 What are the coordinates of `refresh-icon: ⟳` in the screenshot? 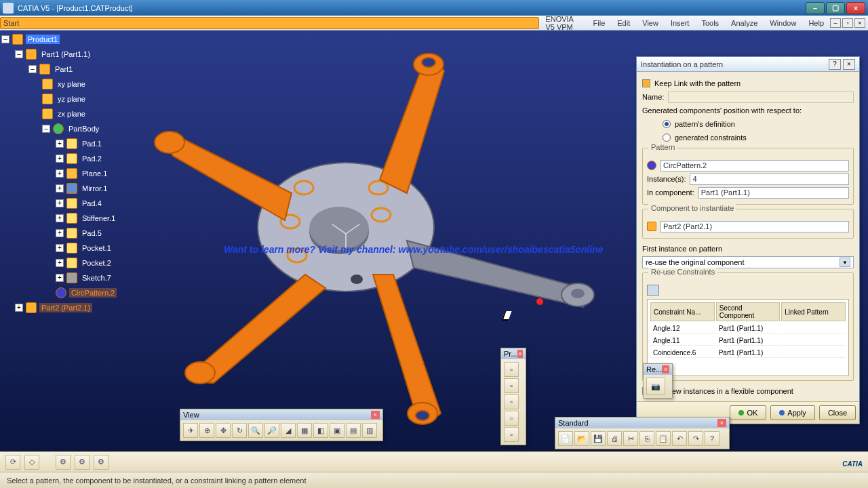 It's located at (13, 462).